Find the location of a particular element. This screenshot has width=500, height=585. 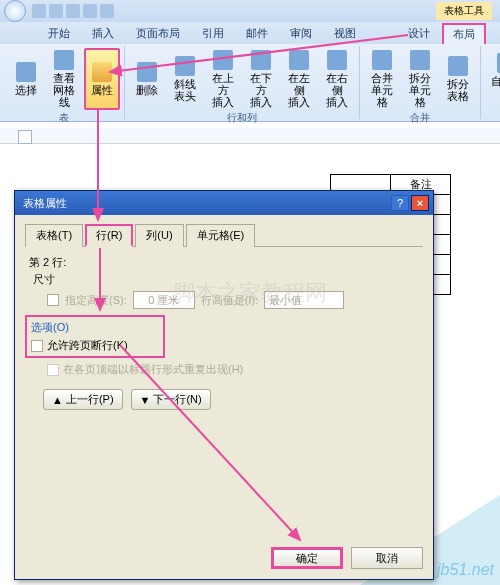

group-label-rowcol: 行和列 is located at coordinates (242, 118).